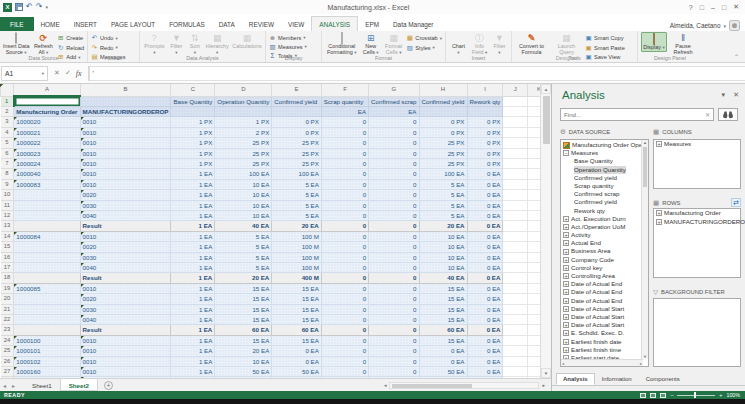 This screenshot has height=404, width=745. I want to click on redo-ribbon-button: ↷Redo ▾, so click(108, 48).